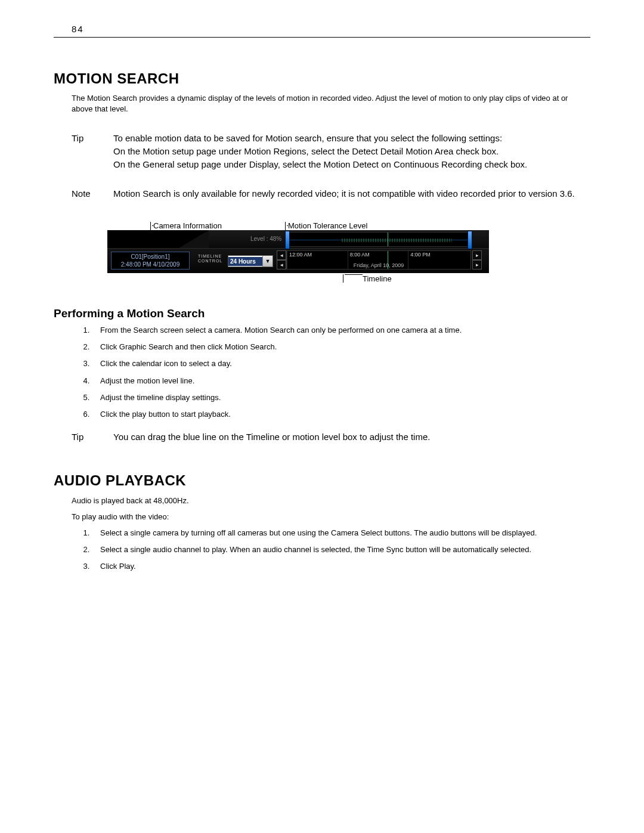  What do you see at coordinates (470, 240) in the screenshot?
I see `motion-slider-right` at bounding box center [470, 240].